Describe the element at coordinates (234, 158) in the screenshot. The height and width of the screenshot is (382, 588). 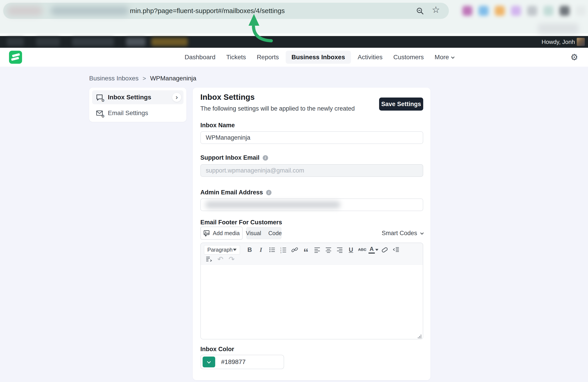
I see `support-inbox-email-label: Support Inbox Email i` at that location.